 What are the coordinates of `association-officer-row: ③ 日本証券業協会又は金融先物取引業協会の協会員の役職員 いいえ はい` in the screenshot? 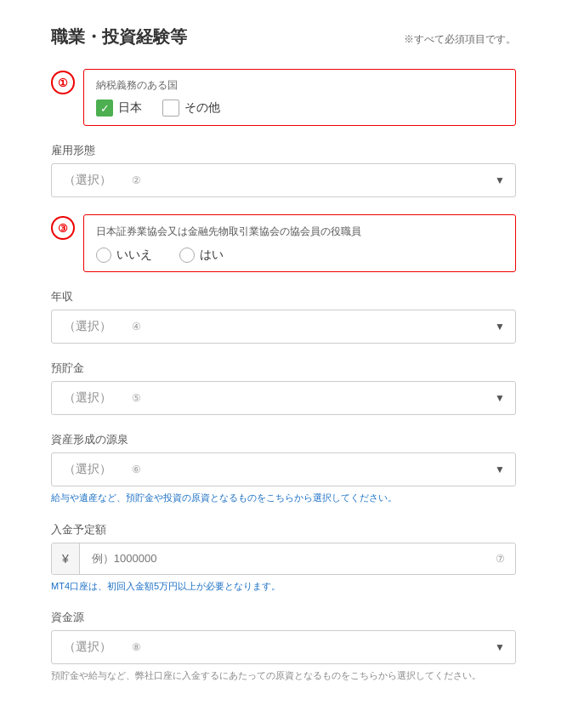 It's located at (284, 243).